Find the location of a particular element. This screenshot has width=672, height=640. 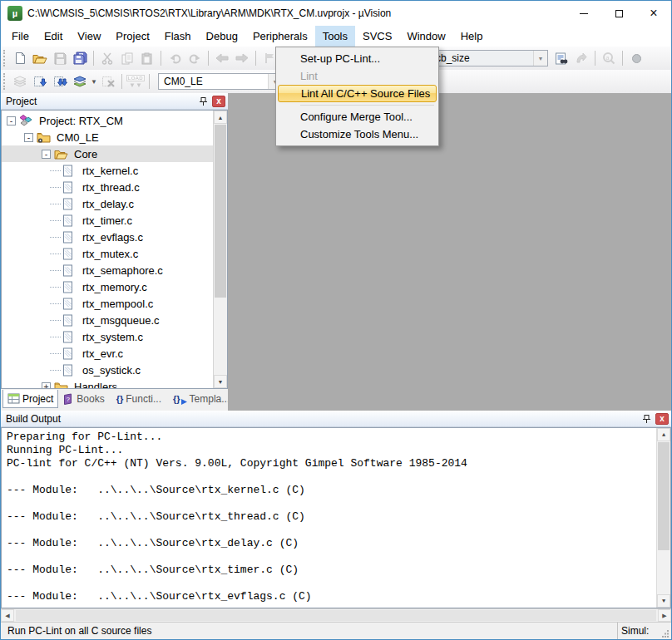

menu-debug: Debug is located at coordinates (222, 37).